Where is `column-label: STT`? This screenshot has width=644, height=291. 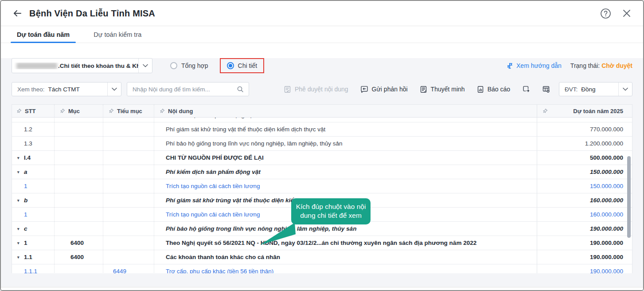 column-label: STT is located at coordinates (30, 111).